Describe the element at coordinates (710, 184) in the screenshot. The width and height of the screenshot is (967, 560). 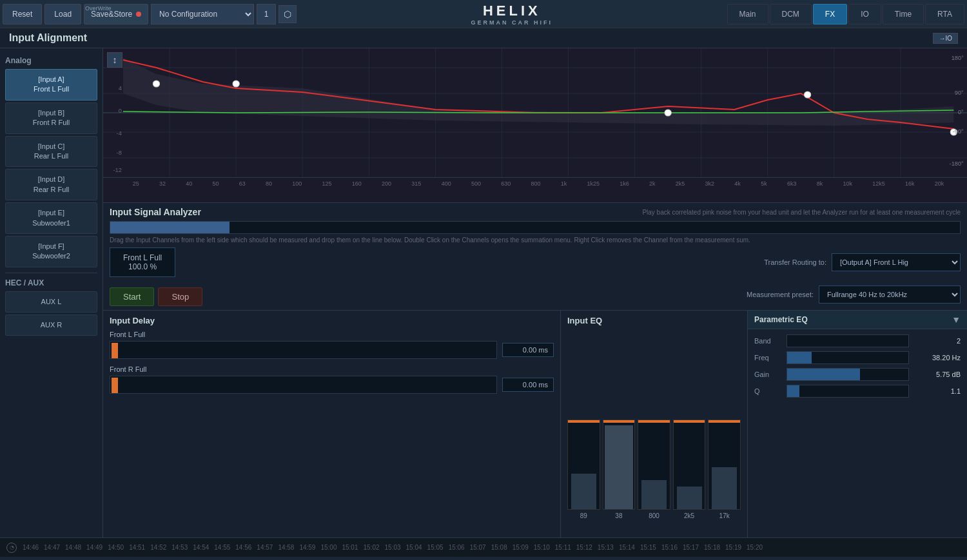
I see `x-label: 3k2` at that location.